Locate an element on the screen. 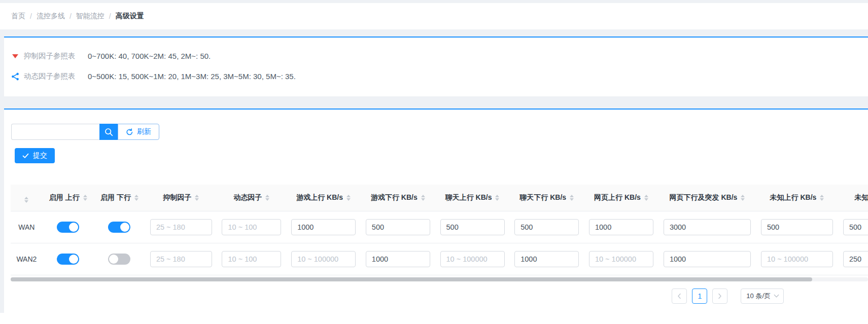  column-label: 游戏下行 KB/s is located at coordinates (394, 198).